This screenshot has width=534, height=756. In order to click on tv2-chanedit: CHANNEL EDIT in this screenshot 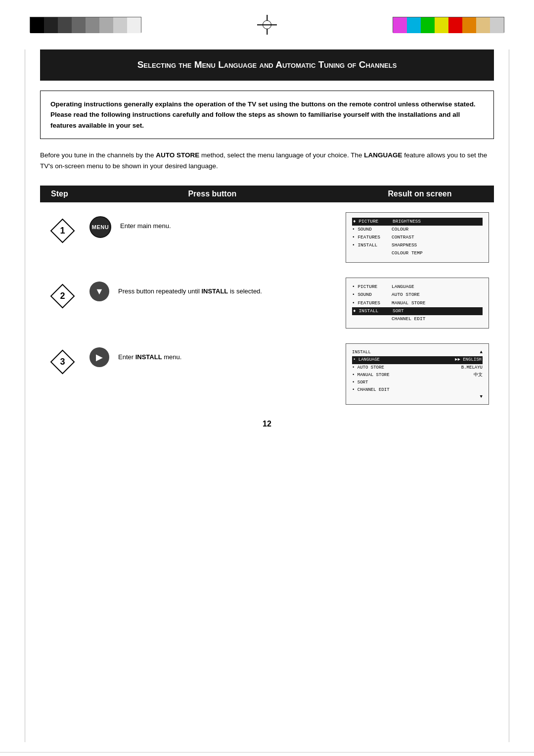, I will do `click(437, 319)`.